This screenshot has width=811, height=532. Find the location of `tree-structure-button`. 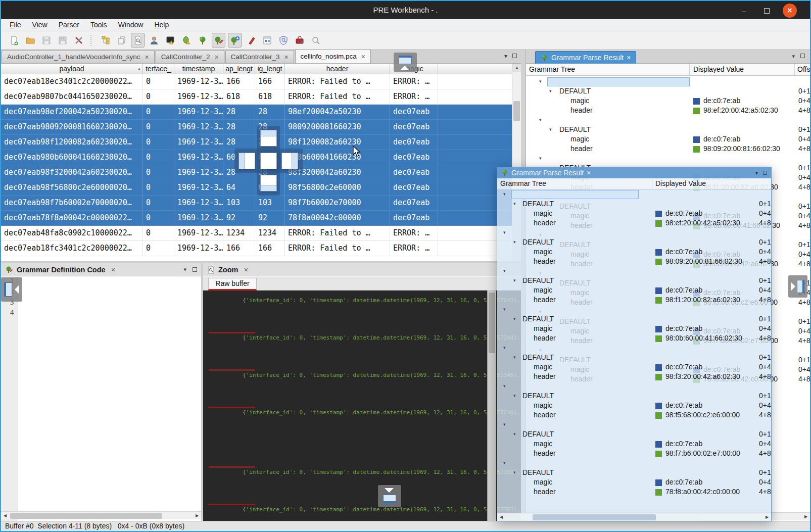

tree-structure-button is located at coordinates (105, 40).